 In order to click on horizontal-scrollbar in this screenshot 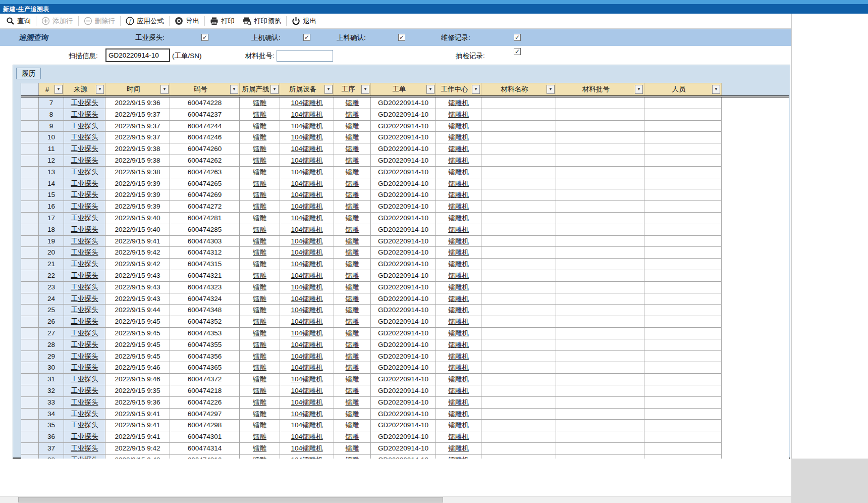, I will do `click(396, 499)`.